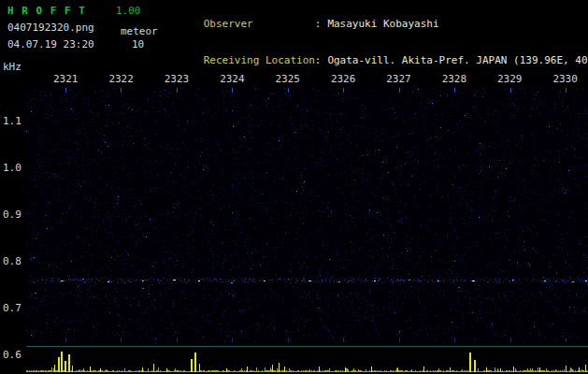 Image resolution: width=588 pixels, height=374 pixels. I want to click on app-version: 1.00, so click(129, 11).